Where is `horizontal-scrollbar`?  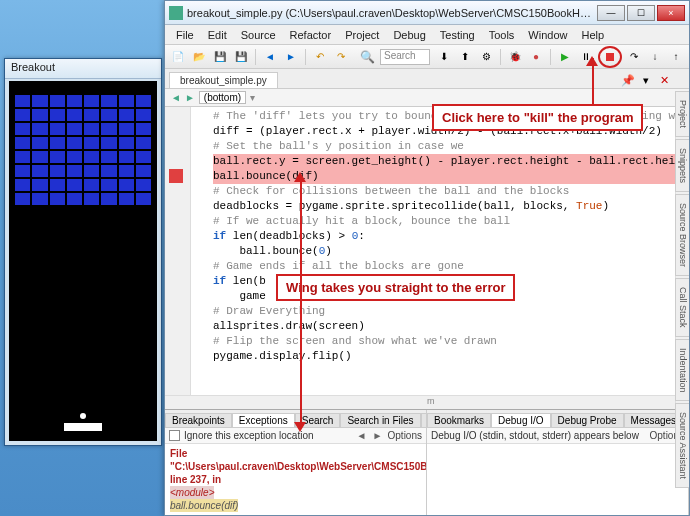
horizontal-scrollbar is located at coordinates (427, 402).